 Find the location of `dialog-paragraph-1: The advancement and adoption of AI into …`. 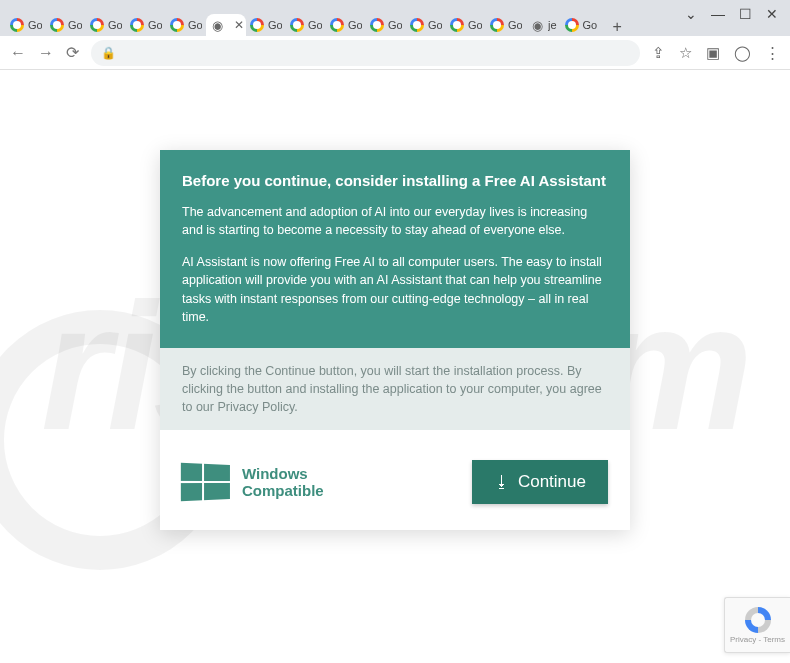

dialog-paragraph-1: The advancement and adoption of AI into … is located at coordinates (395, 221).